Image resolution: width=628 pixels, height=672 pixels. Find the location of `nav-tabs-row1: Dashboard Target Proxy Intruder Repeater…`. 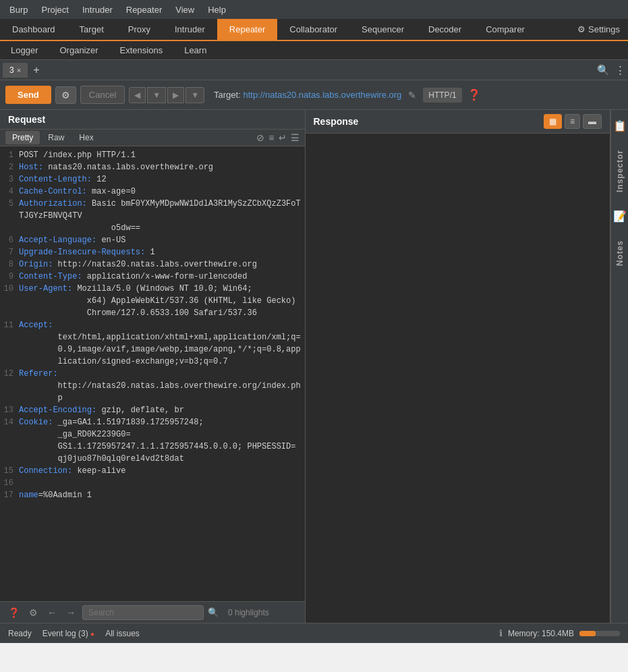

nav-tabs-row1: Dashboard Target Proxy Intruder Repeater… is located at coordinates (314, 30).